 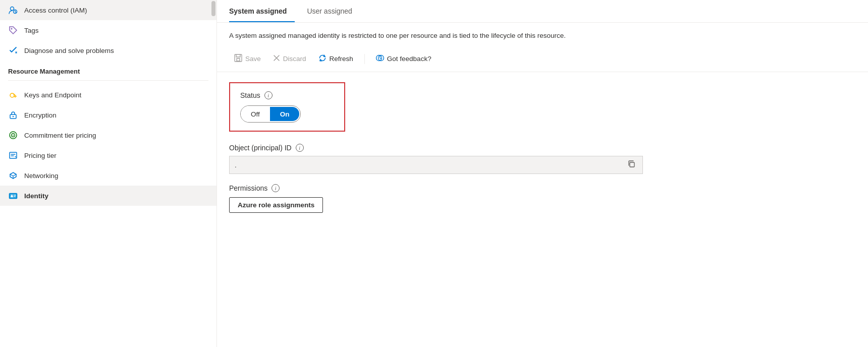 What do you see at coordinates (250, 95) in the screenshot?
I see `status-label: Status` at bounding box center [250, 95].